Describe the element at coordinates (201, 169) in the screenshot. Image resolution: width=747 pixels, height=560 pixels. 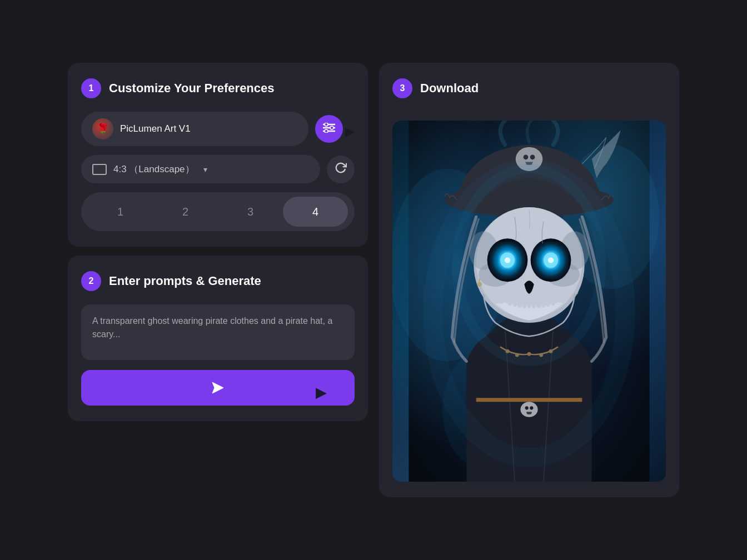
I see `aspect-selector: 4:3 （Landscape） ▾` at that location.